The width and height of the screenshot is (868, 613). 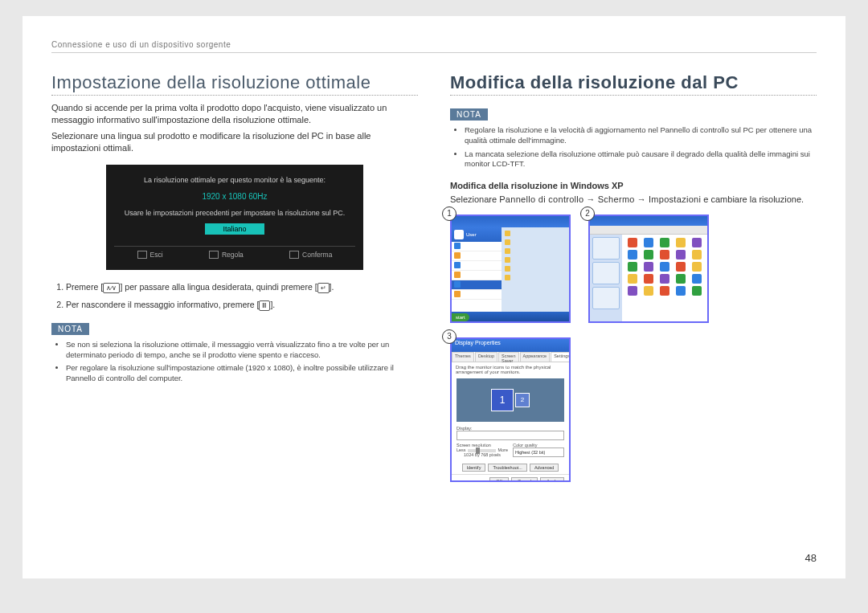 I want to click on osd-regola: Regola, so click(x=227, y=255).